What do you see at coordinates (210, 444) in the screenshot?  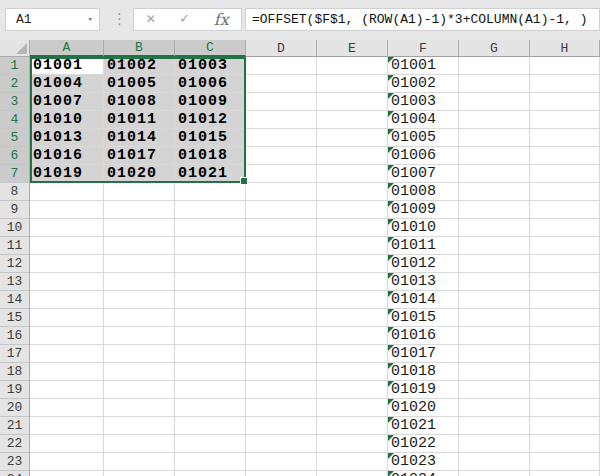 I see `cell-C22` at bounding box center [210, 444].